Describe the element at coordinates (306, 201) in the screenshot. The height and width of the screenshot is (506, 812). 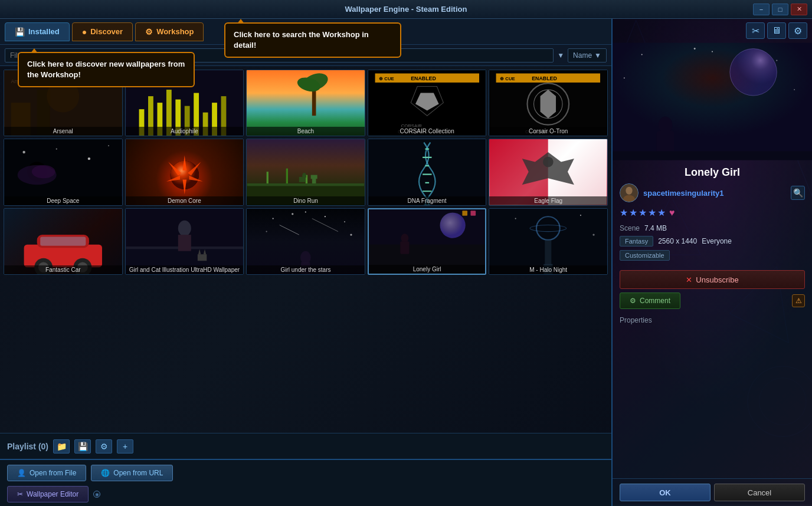
I see `wallpaper-label-dinorun: Dino Run` at that location.